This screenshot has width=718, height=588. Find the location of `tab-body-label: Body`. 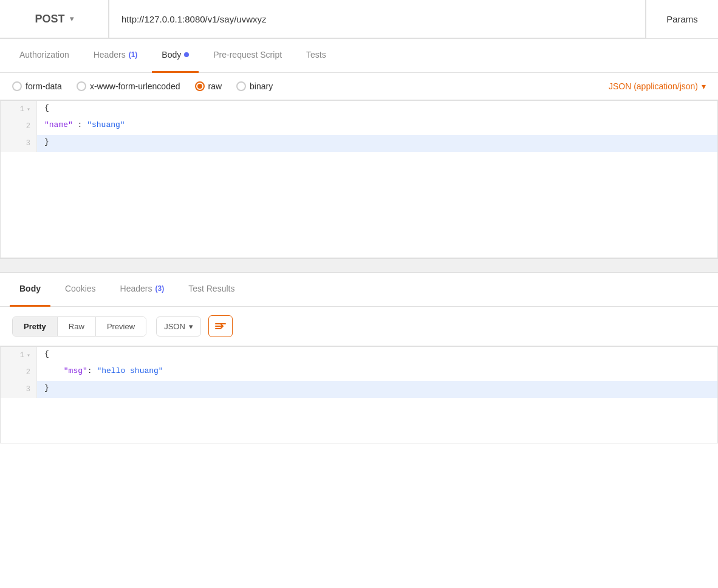

tab-body-label: Body is located at coordinates (171, 55).